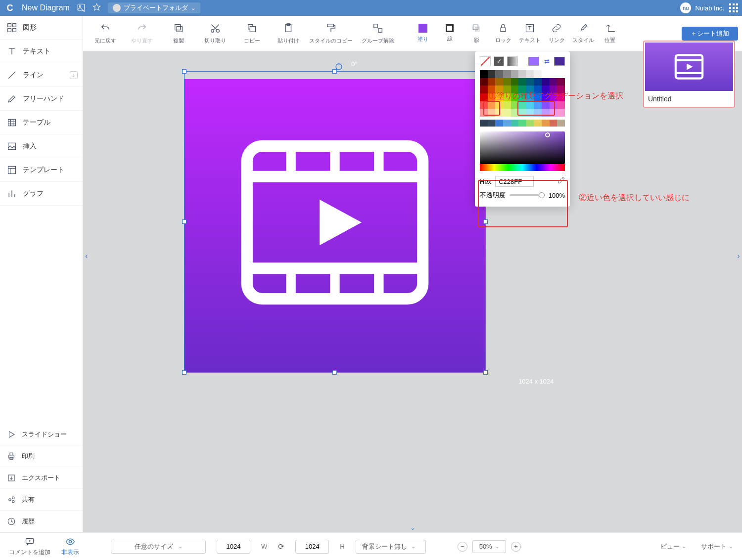  Describe the element at coordinates (334, 373) in the screenshot. I see `resize-handle-s` at that location.